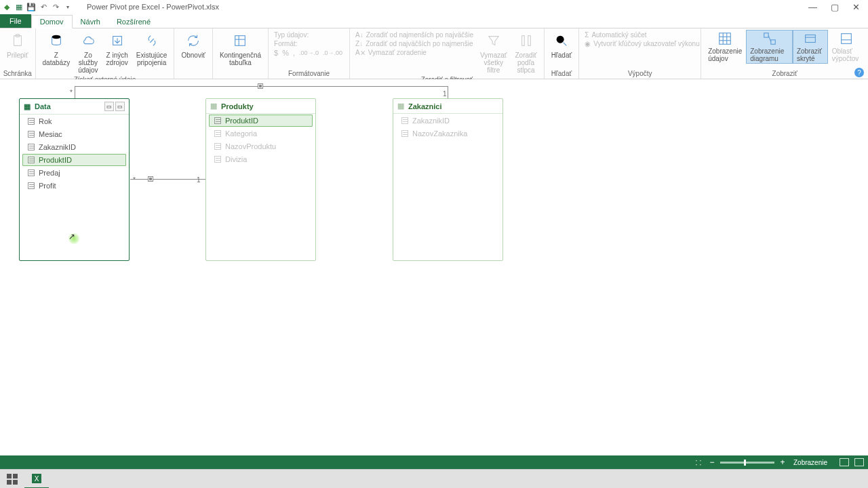 This screenshot has height=488, width=868. Describe the element at coordinates (441, 7) in the screenshot. I see `window-title: Power Pivot pre Excel - PowerPivot.xlsx` at that location.